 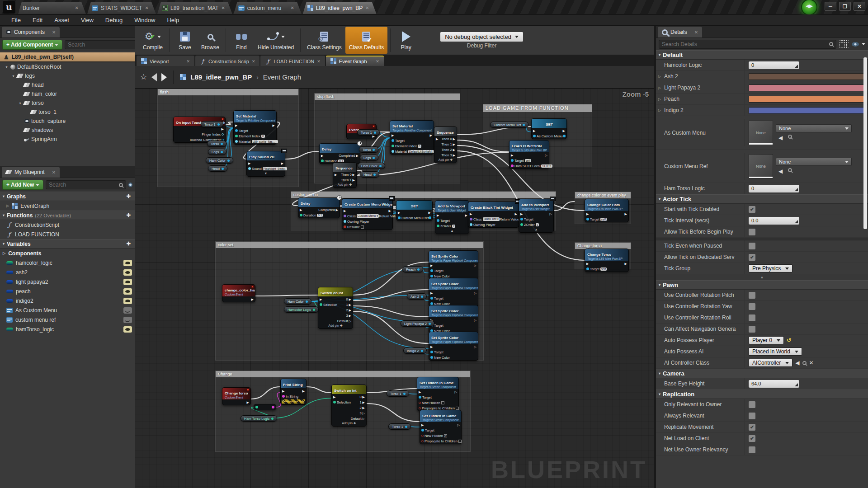 I want to click on section-variables: ▾Variables✚, so click(x=67, y=244).